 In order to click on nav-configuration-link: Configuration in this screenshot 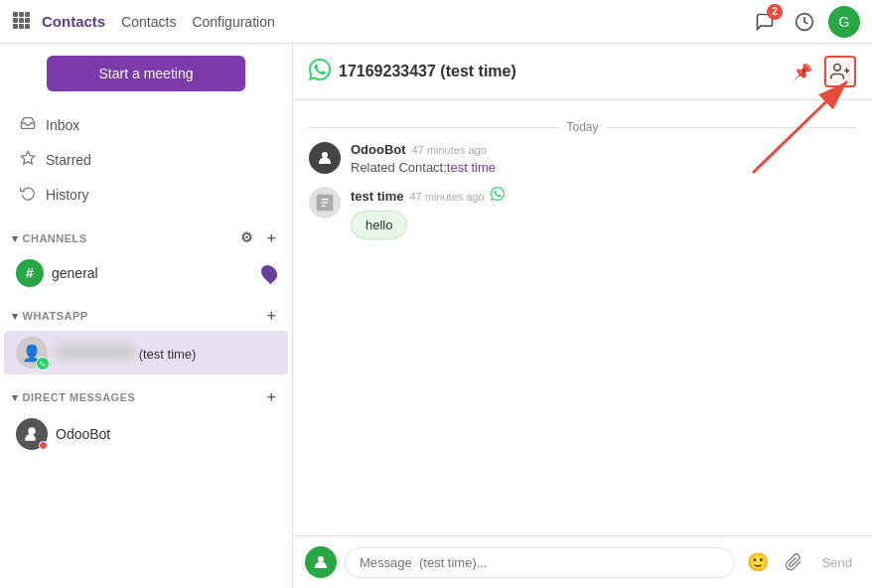, I will do `click(232, 22)`.